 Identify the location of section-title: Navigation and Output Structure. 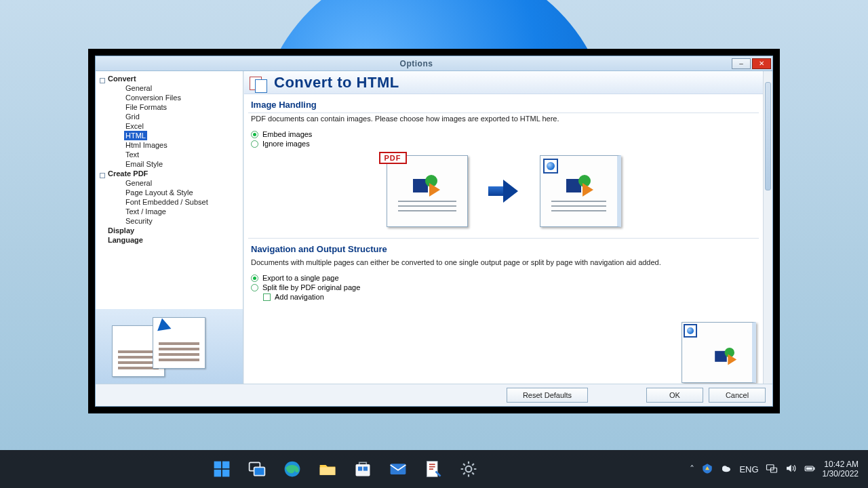
(503, 248).